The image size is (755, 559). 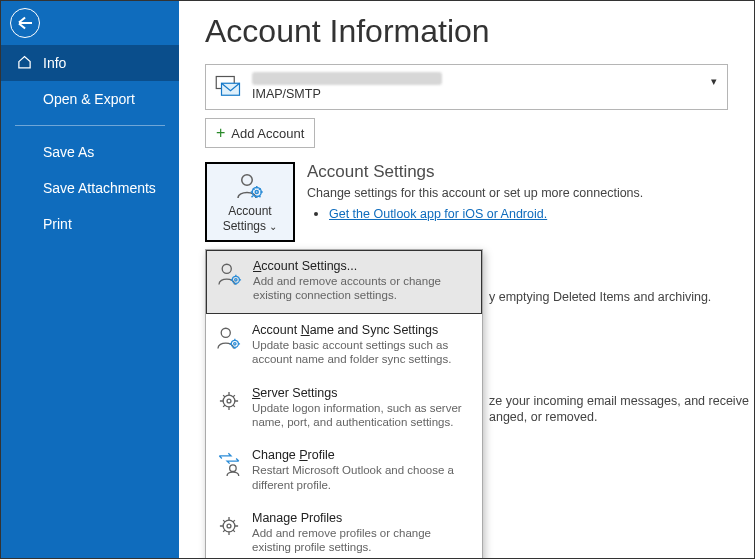 I want to click on sidebar-item-label: Info, so click(x=54, y=63).